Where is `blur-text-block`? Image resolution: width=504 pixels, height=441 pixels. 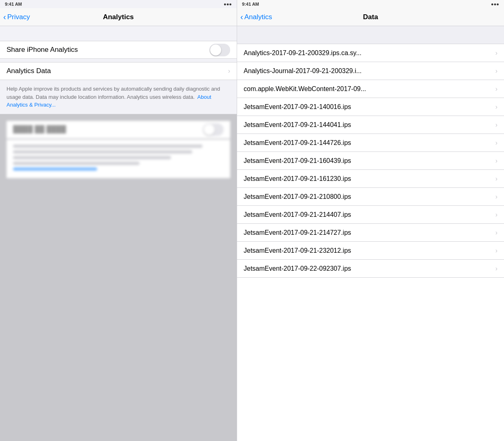 blur-text-block is located at coordinates (118, 159).